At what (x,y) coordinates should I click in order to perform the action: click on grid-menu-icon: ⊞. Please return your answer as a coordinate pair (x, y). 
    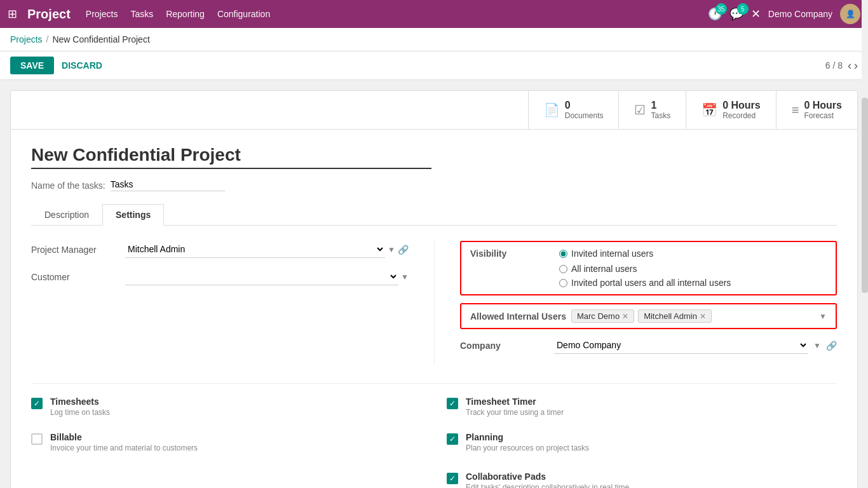
    Looking at the image, I should click on (13, 14).